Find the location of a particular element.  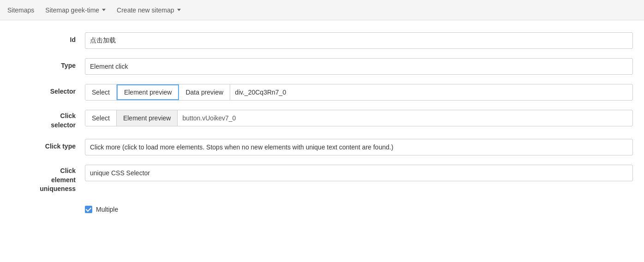

selector-row: Selector Select Element preview Data pre… is located at coordinates (322, 92).